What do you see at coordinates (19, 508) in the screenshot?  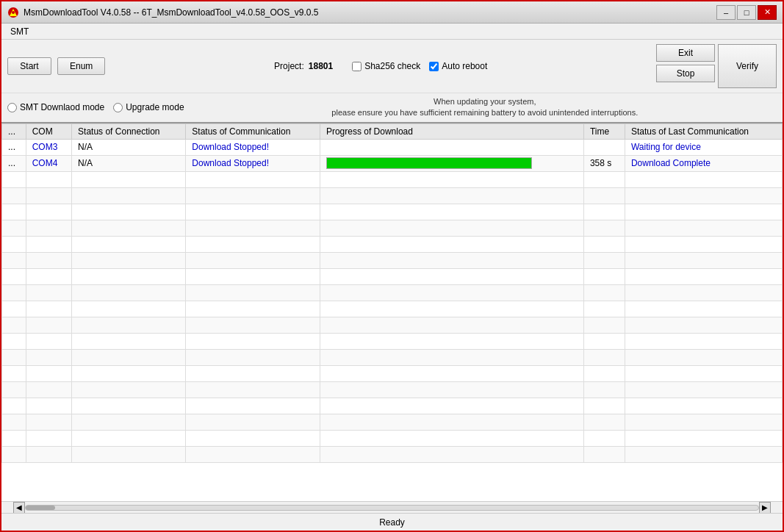 I see `scroll-left-arrow: ◀` at bounding box center [19, 508].